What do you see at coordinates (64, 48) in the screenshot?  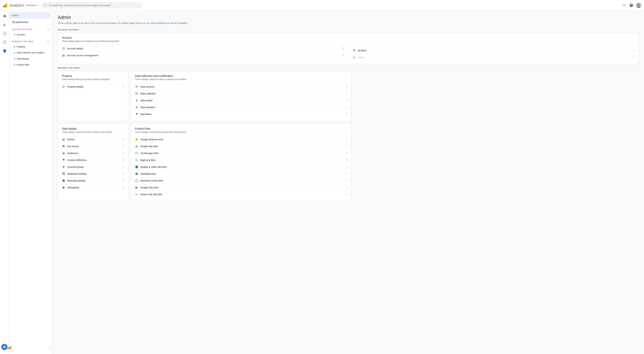 I see `account-details-icon` at bounding box center [64, 48].